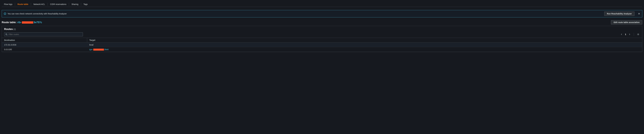  I want to click on tab-bar: Flow logs Route table Network ACL CIDR r…, so click(322, 4).